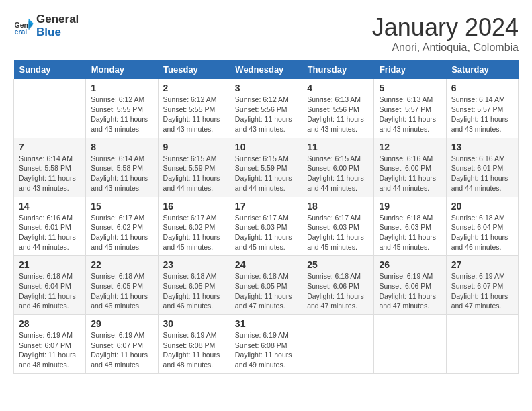  I want to click on calendar-week-1: 1Sunrise: 6:12 AM Sunset: 5:55 PM Daylig…, so click(266, 109).